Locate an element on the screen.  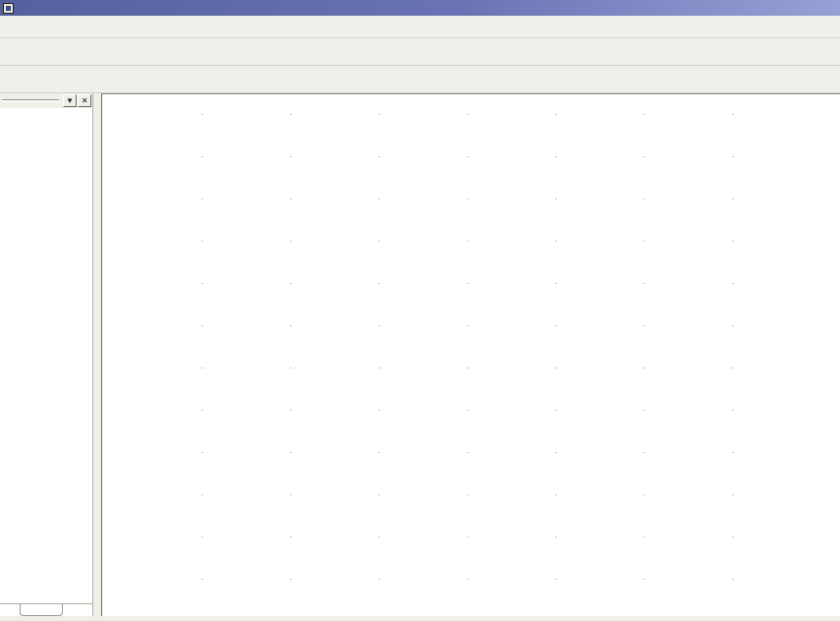
workspace-tab-bar is located at coordinates (46, 609).